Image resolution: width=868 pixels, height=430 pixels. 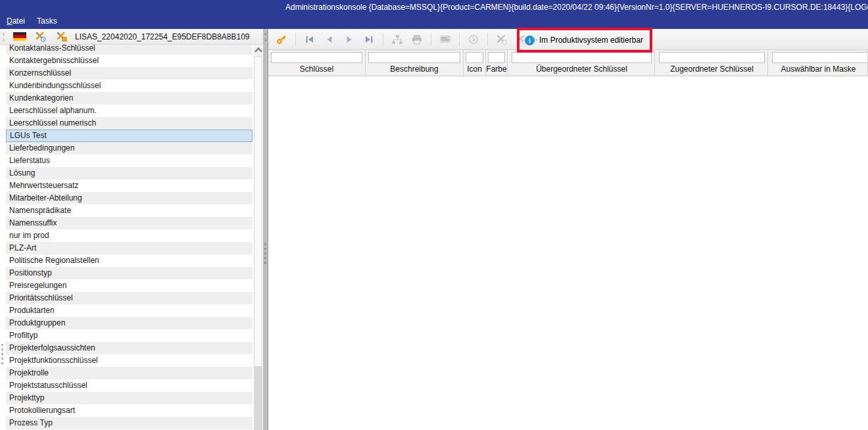 I want to click on list-item: Projektrolle, so click(x=129, y=373).